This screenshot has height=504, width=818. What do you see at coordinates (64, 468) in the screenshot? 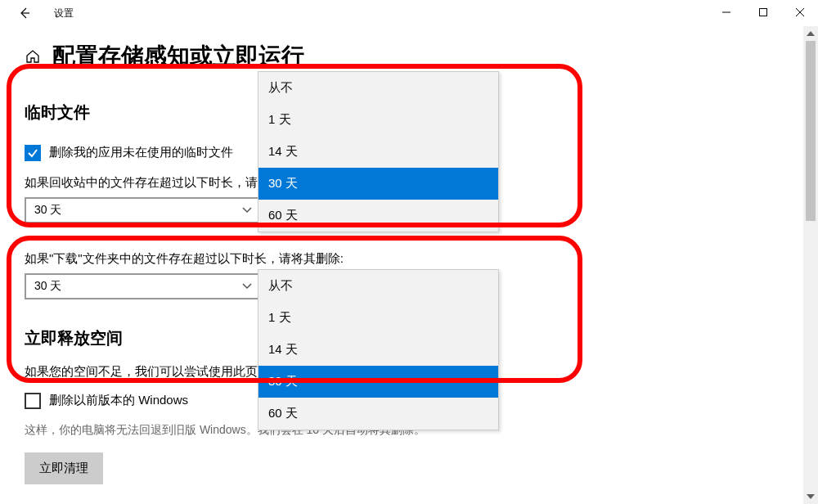
I see `clean-now-button: 立即清理` at bounding box center [64, 468].